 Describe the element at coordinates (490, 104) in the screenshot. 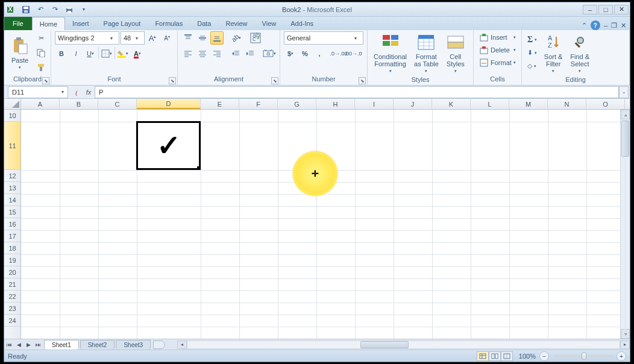

I see `column-header-L: L` at that location.